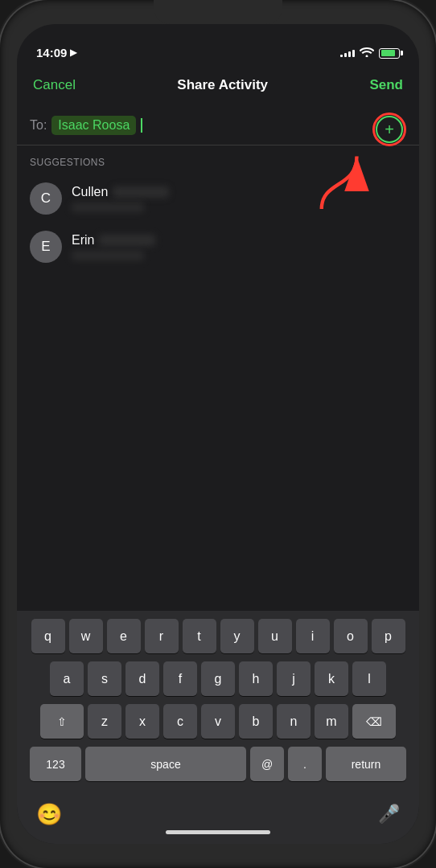  What do you see at coordinates (218, 722) in the screenshot?
I see `key-v: v` at bounding box center [218, 722].